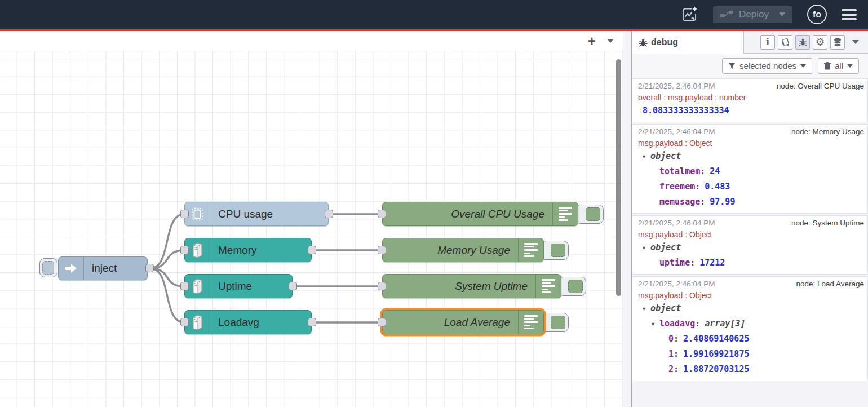 The image size is (868, 407). What do you see at coordinates (627, 219) in the screenshot?
I see `sidebar-splitter` at bounding box center [627, 219].